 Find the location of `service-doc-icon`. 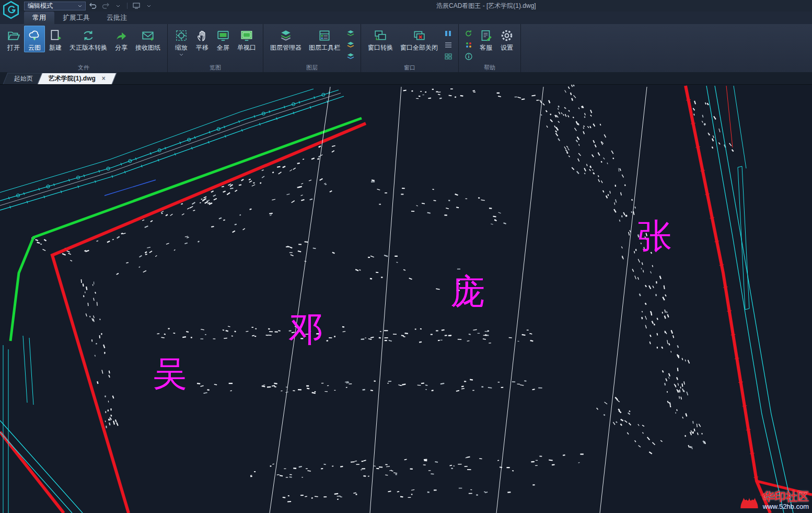

service-doc-icon is located at coordinates (486, 36).